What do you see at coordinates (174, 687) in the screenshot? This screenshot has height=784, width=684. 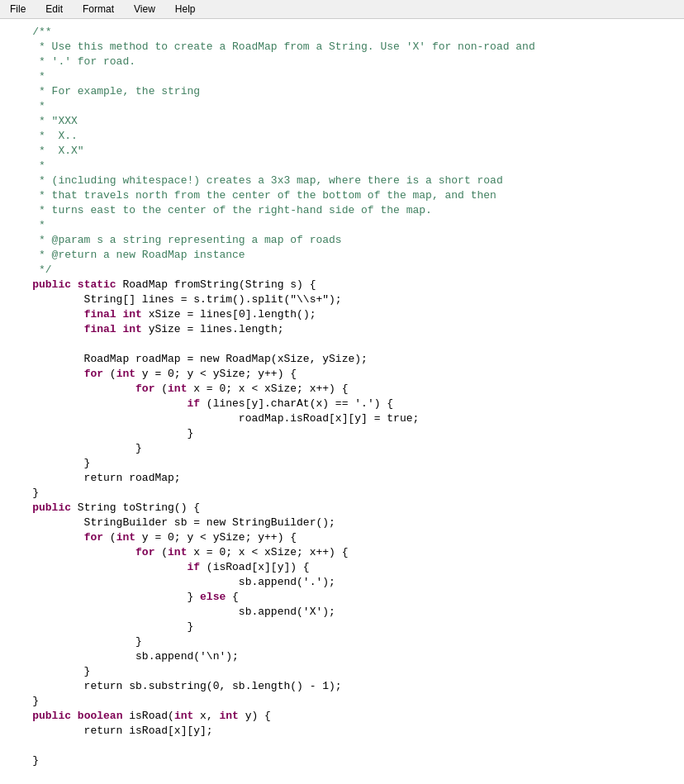 I see `code-token: return sb.substring(0, sb.length() - 1);` at bounding box center [174, 687].